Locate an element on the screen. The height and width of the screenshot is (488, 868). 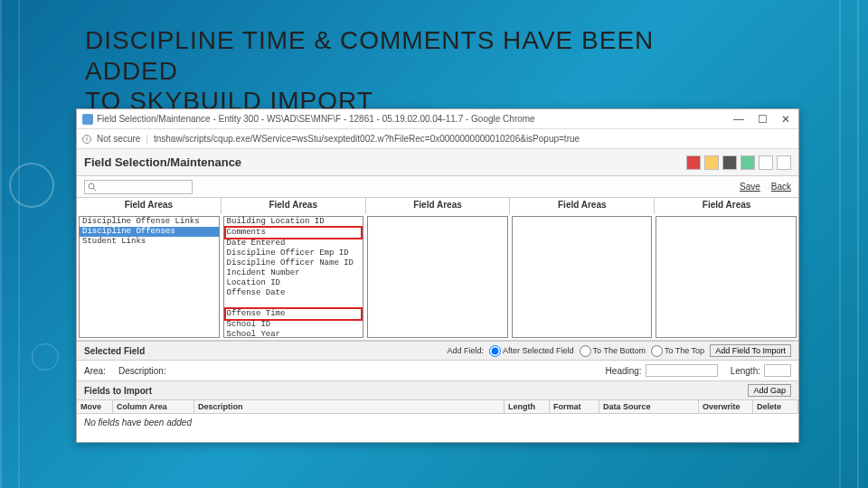
list-item: Incident Number is located at coordinates (294, 273).